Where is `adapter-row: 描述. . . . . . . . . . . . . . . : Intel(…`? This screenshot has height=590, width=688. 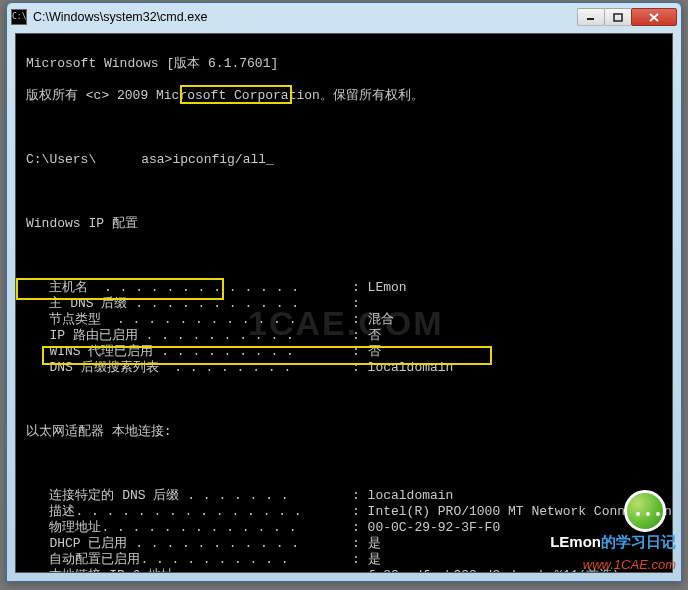 adapter-row: 描述. . . . . . . . . . . . . . . : Intel(… is located at coordinates (346, 512).